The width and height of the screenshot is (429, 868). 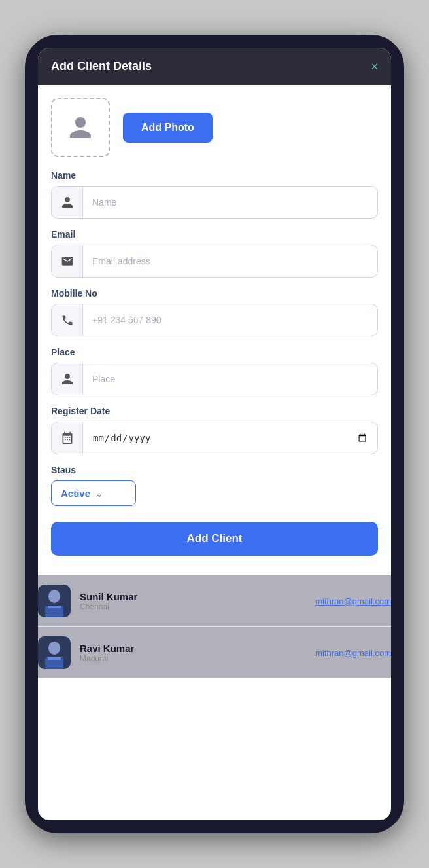 What do you see at coordinates (54, 602) in the screenshot?
I see `avatar-person-icon` at bounding box center [54, 602].